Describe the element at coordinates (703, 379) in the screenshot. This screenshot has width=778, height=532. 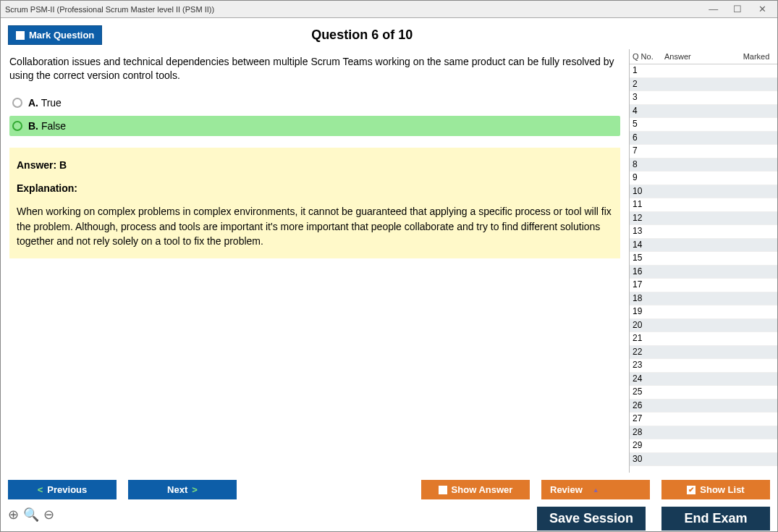
I see `question-row: 24` at that location.